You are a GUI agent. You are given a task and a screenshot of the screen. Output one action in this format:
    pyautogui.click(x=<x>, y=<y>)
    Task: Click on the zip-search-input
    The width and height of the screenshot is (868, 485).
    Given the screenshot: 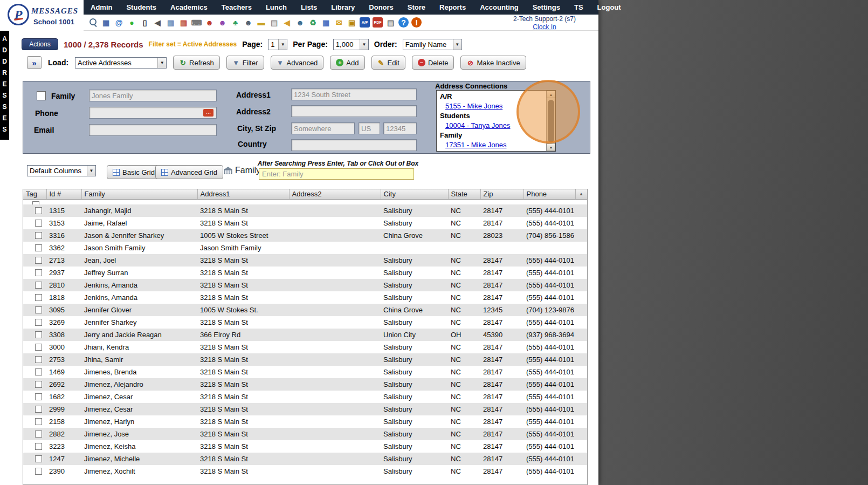 What is the action you would take?
    pyautogui.click(x=400, y=128)
    